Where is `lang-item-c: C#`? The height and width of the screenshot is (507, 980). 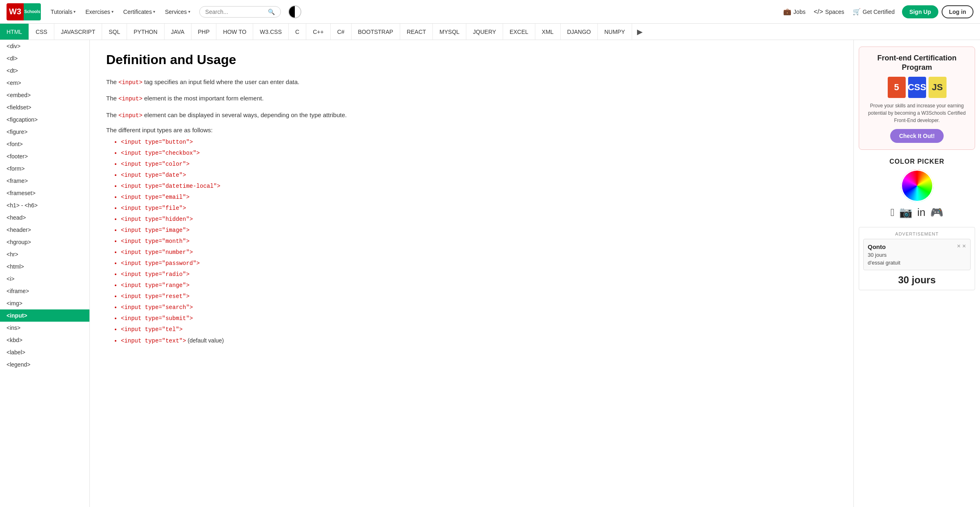
lang-item-c: C# is located at coordinates (341, 32).